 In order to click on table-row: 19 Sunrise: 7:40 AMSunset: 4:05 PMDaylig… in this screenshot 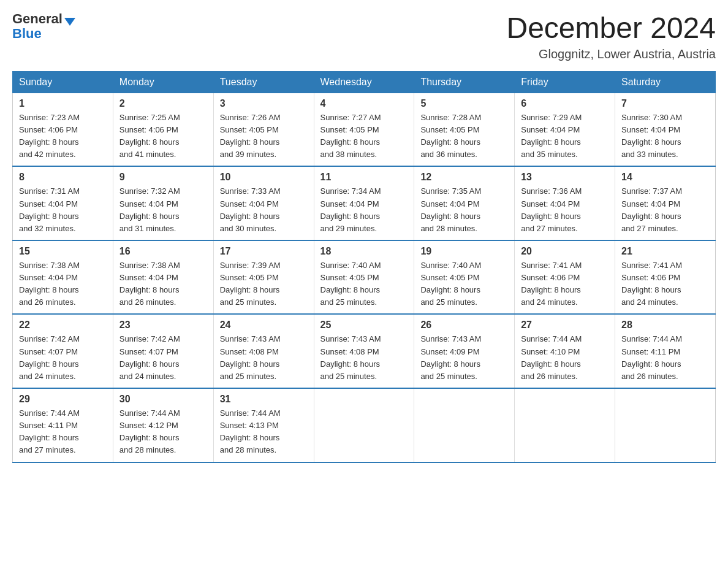, I will do `click(464, 277)`.